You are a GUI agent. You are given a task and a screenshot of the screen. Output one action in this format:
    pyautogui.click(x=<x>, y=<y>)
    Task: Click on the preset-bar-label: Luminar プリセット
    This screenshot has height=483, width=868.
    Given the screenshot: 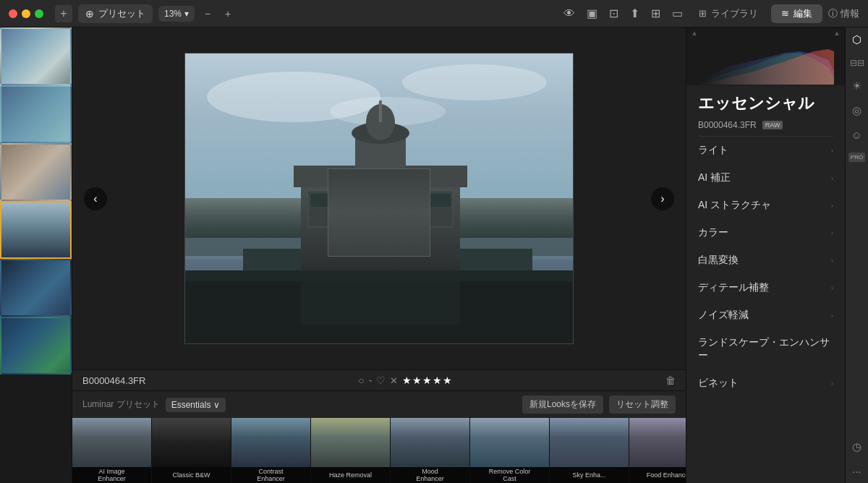 What is the action you would take?
    pyautogui.click(x=122, y=405)
    